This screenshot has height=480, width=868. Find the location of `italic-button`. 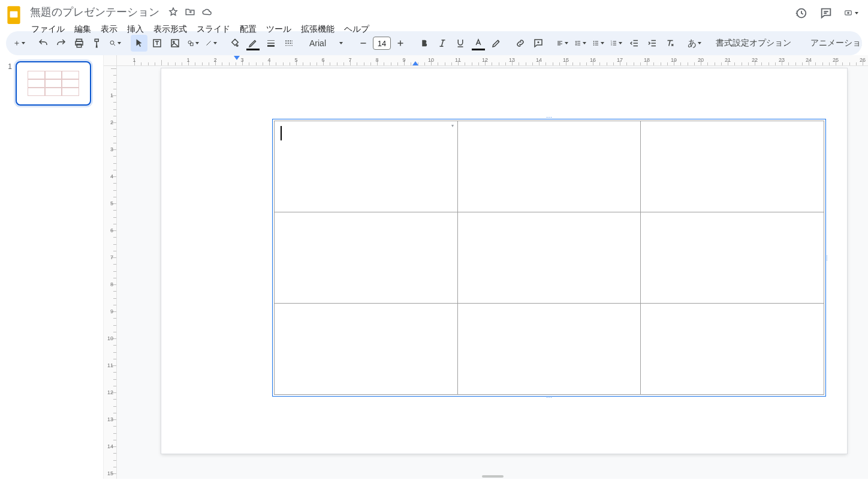

italic-button is located at coordinates (442, 43).